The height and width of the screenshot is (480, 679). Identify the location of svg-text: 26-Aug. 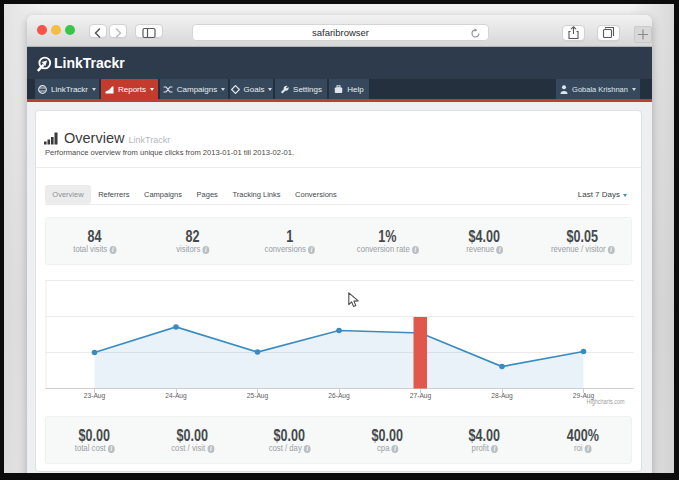
(339, 396).